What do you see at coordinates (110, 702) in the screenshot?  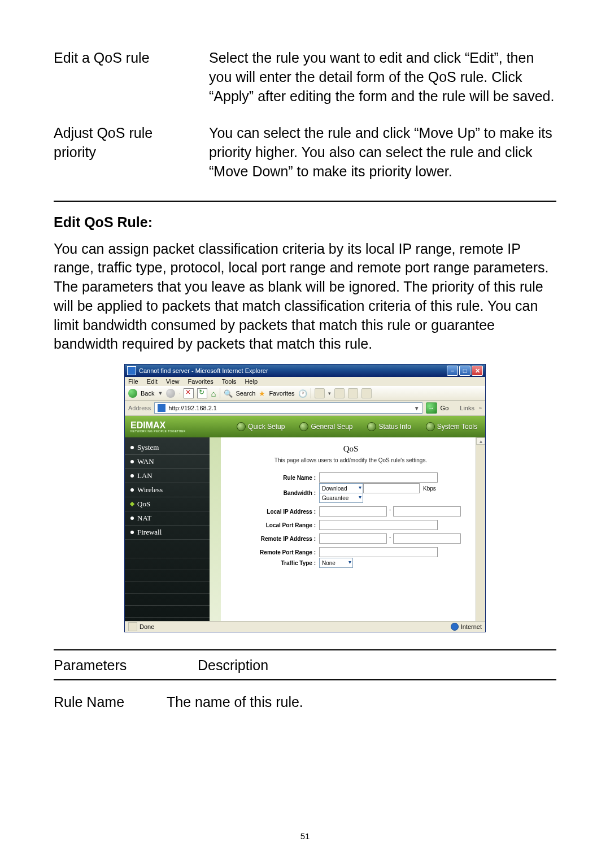 I see `term-rule-name: Rule Name` at bounding box center [110, 702].